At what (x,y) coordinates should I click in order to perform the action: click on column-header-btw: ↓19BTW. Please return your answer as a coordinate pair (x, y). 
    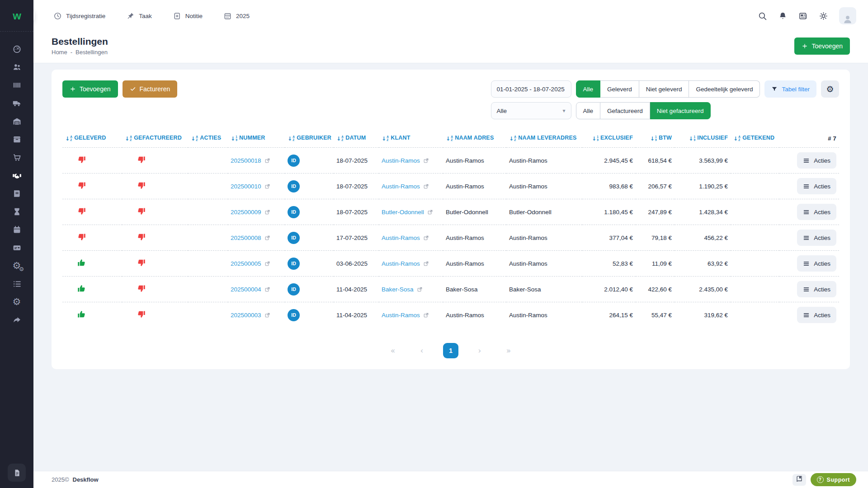
    Looking at the image, I should click on (655, 139).